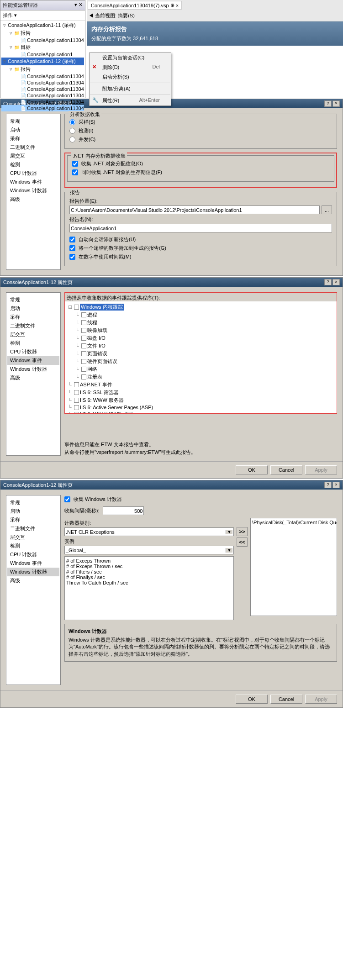  Describe the element at coordinates (242, 532) in the screenshot. I see `add-counter-button: >>` at that location.